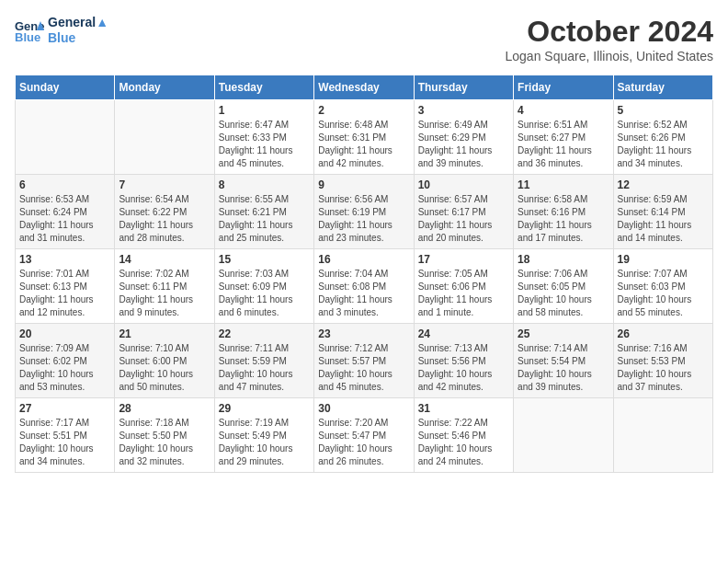  I want to click on calendar-cell: 9Sunrise: 6:56 AMSunset: 6:19 PMDaylight…, so click(364, 212).